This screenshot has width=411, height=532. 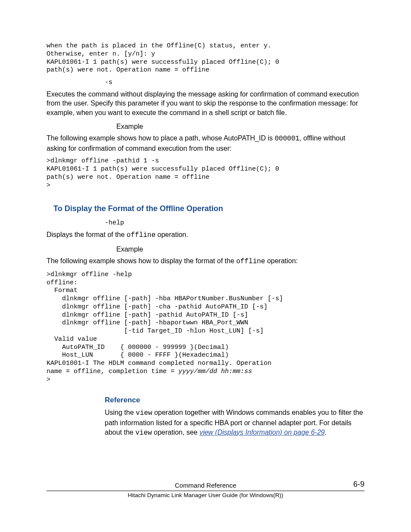 What do you see at coordinates (206, 235) in the screenshot?
I see `param-help-desc: Displays the format of the offline opera…` at bounding box center [206, 235].